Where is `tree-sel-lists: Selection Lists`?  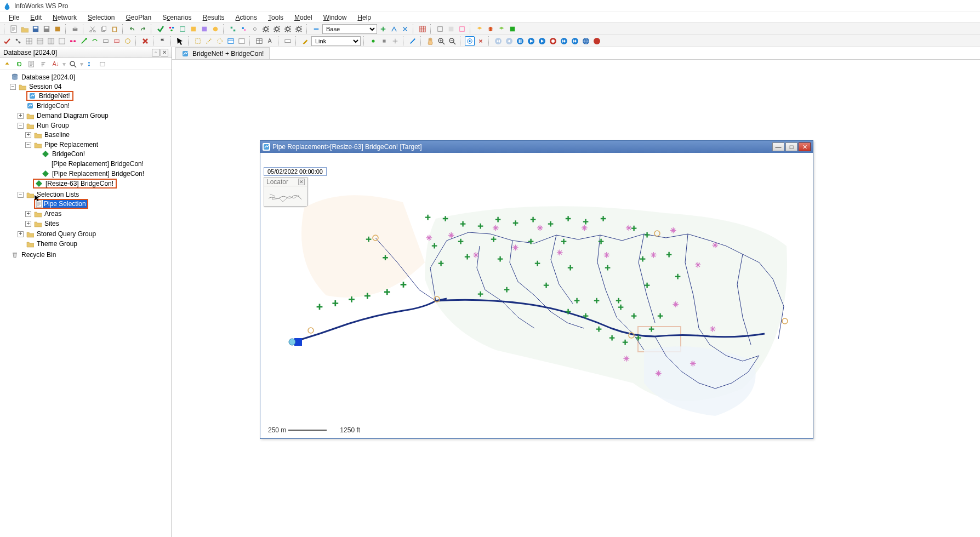 tree-sel-lists: Selection Lists is located at coordinates (58, 195).